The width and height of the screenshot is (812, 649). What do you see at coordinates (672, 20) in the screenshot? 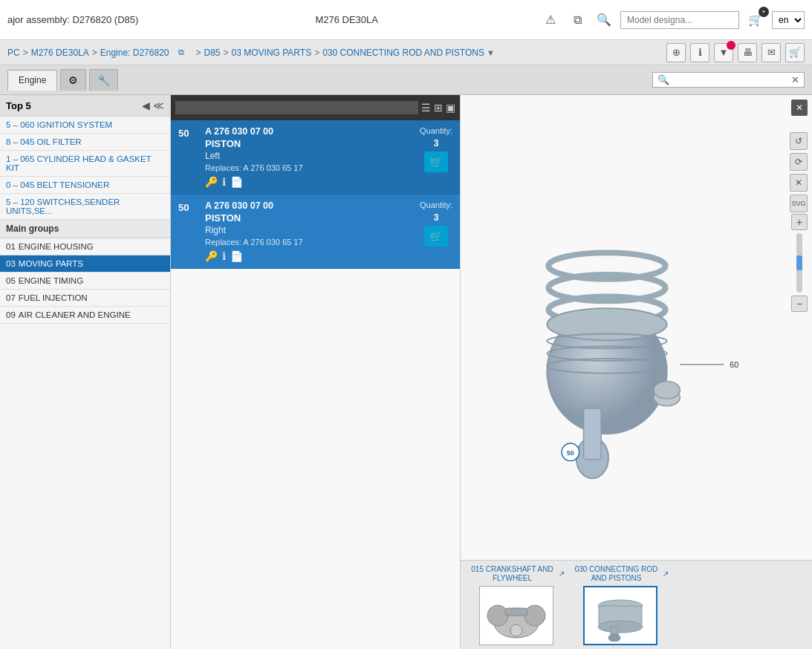
I see `header-icons: ⚠ ⧉ 🔍 🛒 + en de fr` at bounding box center [672, 20].